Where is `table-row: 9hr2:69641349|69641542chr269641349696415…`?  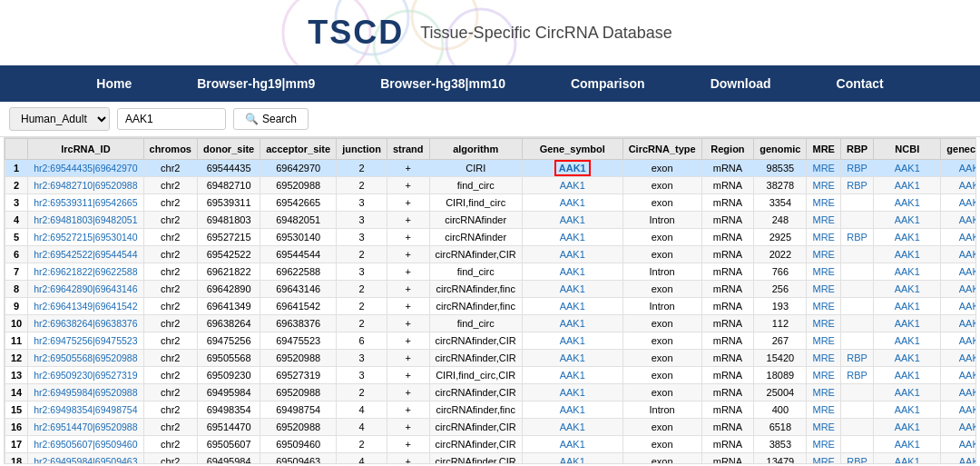
table-row: 9hr2:69641349|69641542chr269641349696415… is located at coordinates (492, 307).